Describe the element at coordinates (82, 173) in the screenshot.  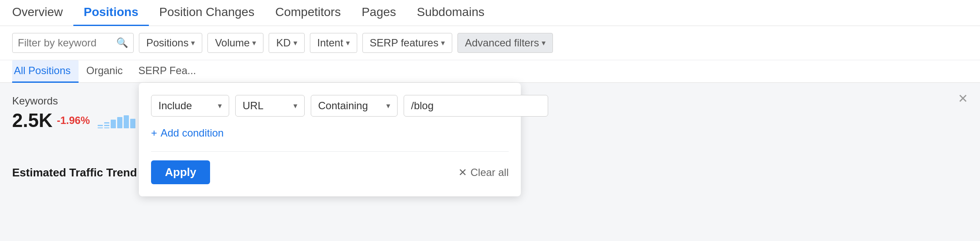
I see `estimated-traffic-section: Estimated Traffic Trend` at that location.